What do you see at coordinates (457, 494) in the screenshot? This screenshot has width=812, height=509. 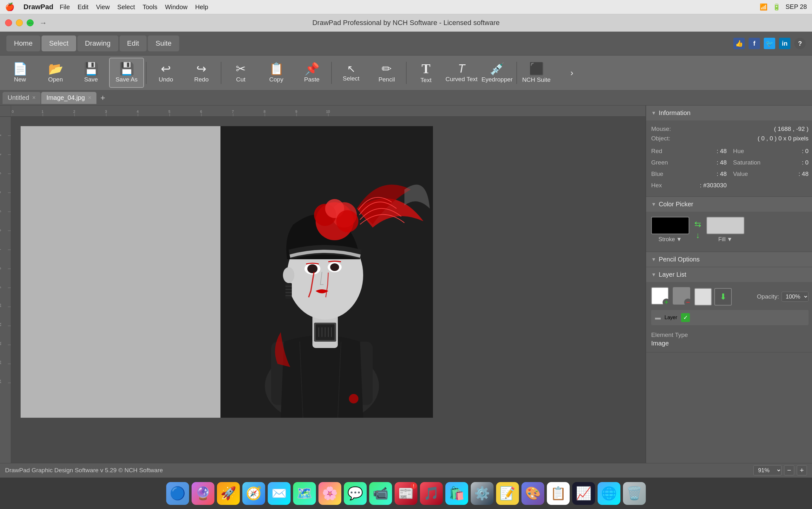 I see `appstore-dock-icon: 🛍️` at bounding box center [457, 494].